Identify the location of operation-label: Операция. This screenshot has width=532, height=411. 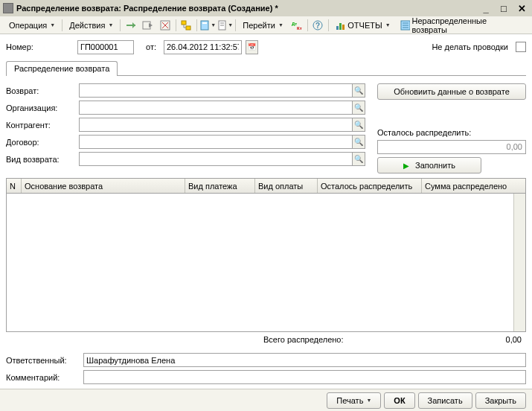
(28, 25).